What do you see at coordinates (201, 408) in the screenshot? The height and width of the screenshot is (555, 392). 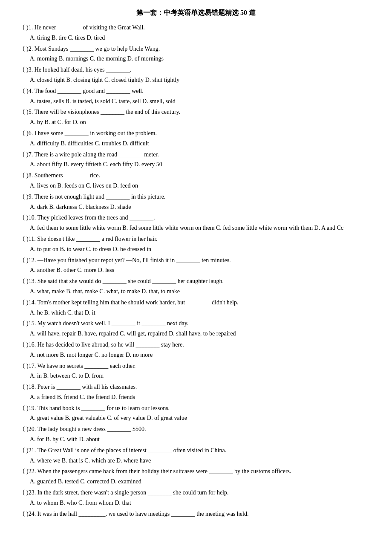 I see `question-text: )19. This hand book is ________ for us t…` at bounding box center [201, 408].